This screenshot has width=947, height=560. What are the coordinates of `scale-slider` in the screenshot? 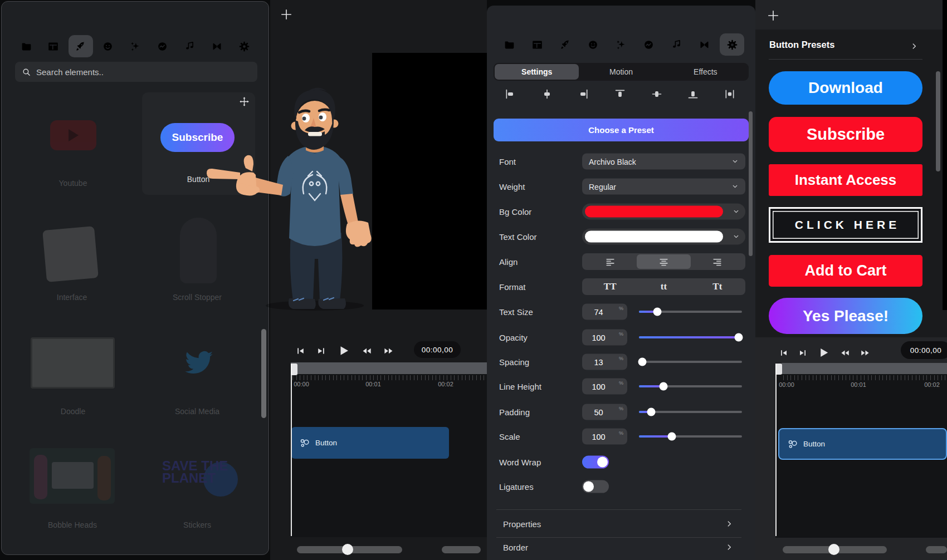 It's located at (691, 436).